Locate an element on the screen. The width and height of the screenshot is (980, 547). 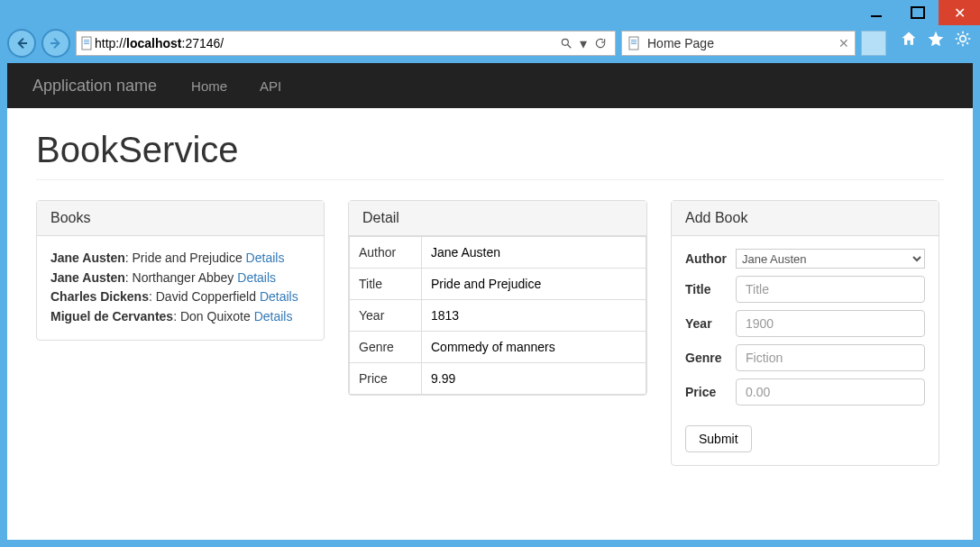
book-author: Miguel de Cervantes is located at coordinates (112, 316).